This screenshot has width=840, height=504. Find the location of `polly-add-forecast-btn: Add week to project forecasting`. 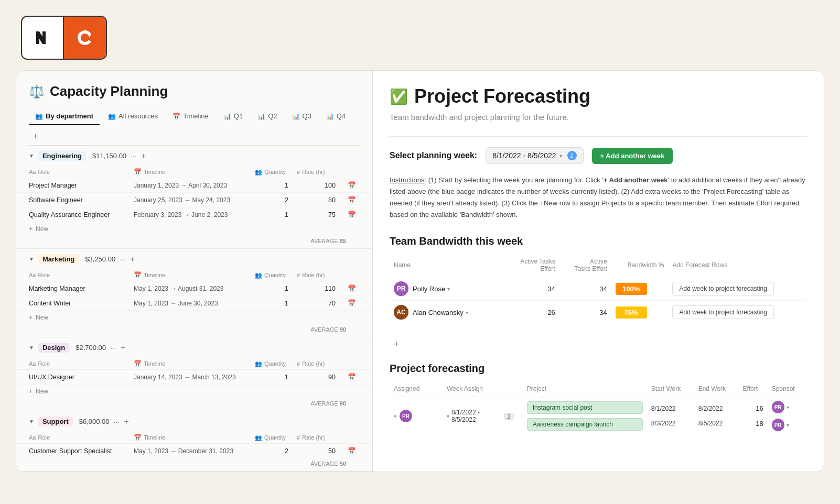

polly-add-forecast-btn: Add week to project forecasting is located at coordinates (723, 289).